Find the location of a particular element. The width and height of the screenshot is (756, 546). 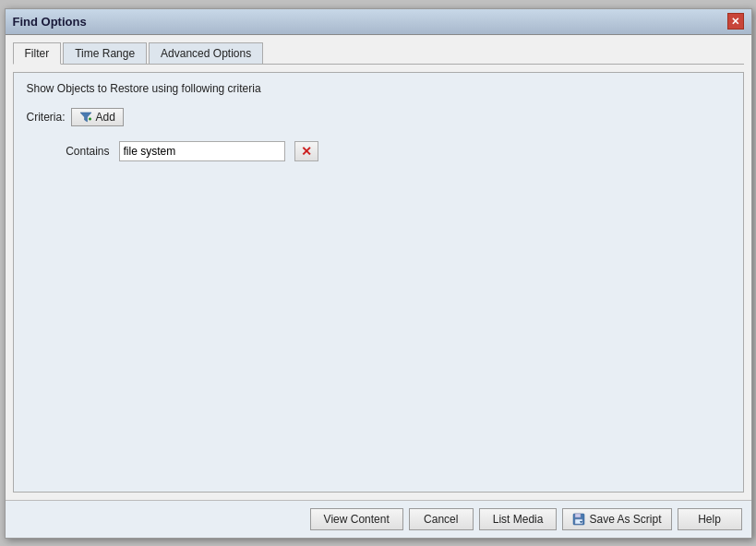

contains-label: Contains is located at coordinates (78, 151).